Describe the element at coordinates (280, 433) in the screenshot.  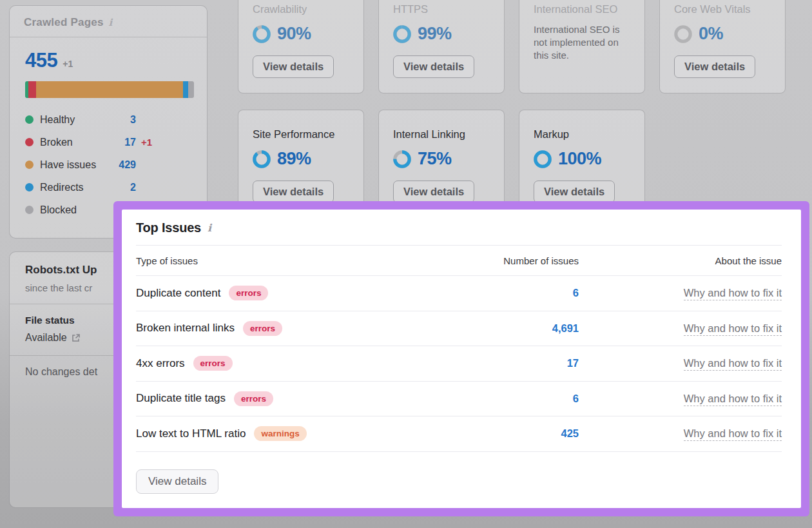
I see `severity-badge: warnings` at that location.